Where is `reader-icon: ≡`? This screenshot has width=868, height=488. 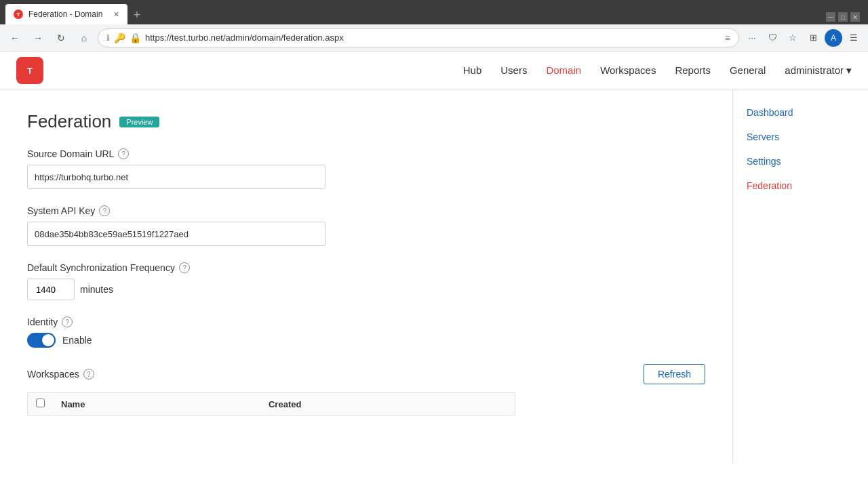
reader-icon: ≡ is located at coordinates (728, 38).